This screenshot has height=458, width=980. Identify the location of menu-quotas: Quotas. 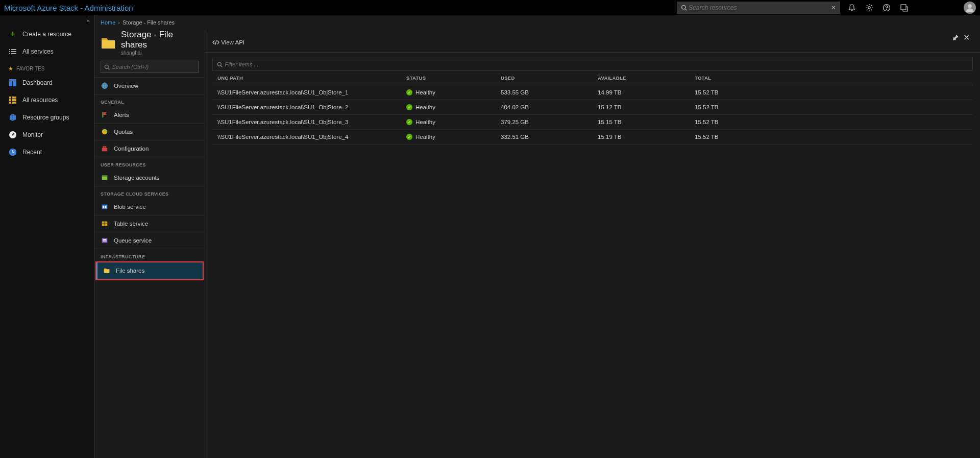
(150, 132).